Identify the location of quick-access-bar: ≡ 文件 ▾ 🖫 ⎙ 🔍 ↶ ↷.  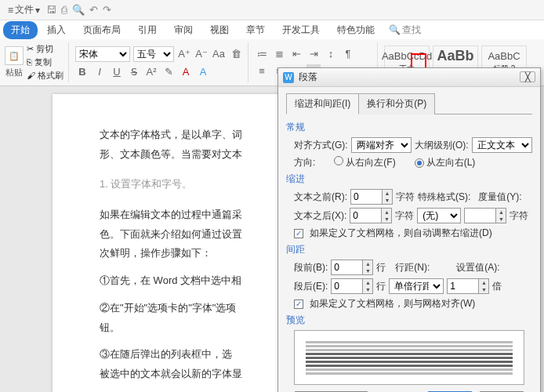
(272, 10).